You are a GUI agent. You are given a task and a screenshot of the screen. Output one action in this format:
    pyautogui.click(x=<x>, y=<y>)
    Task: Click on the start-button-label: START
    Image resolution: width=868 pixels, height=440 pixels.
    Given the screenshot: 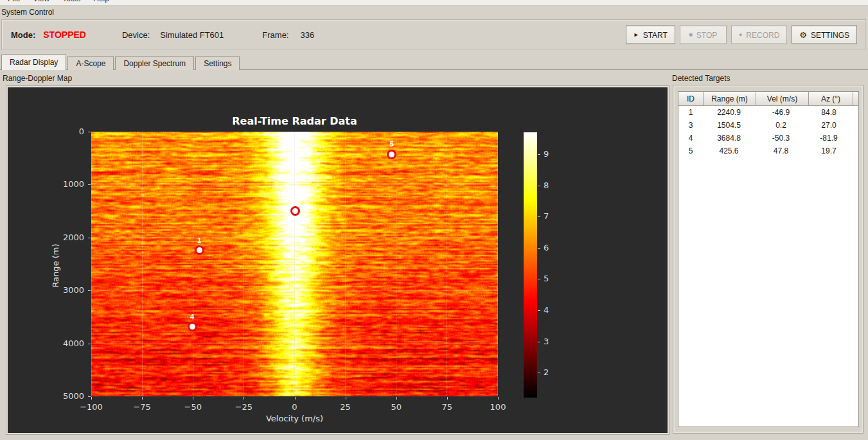 What is the action you would take?
    pyautogui.click(x=655, y=35)
    